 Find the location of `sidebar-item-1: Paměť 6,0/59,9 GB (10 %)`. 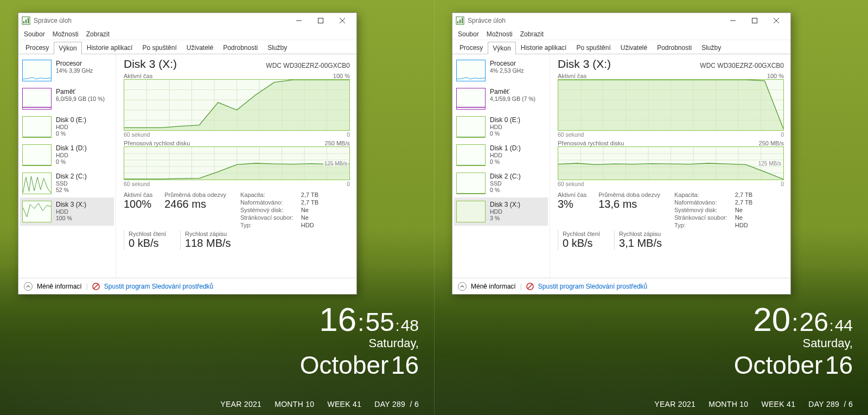

sidebar-item-1: Paměť 6,0/59,9 GB (10 %) is located at coordinates (67, 99).